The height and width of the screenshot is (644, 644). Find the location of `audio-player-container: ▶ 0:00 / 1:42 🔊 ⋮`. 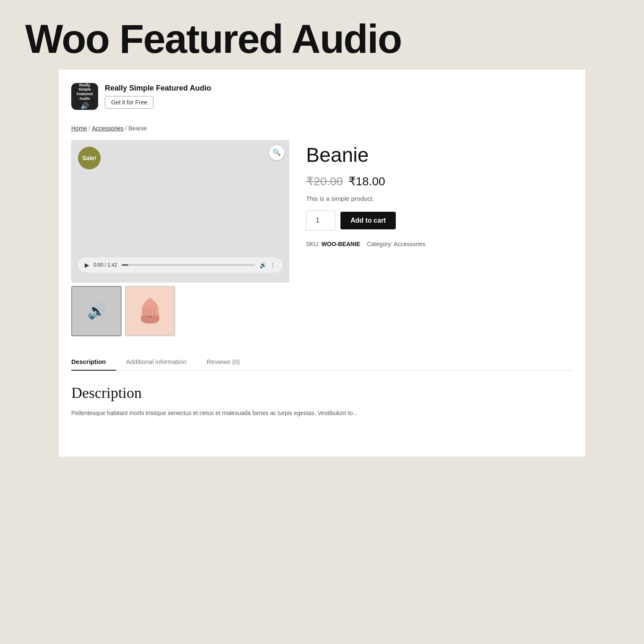

audio-player-container: ▶ 0:00 / 1:42 🔊 ⋮ is located at coordinates (180, 265).